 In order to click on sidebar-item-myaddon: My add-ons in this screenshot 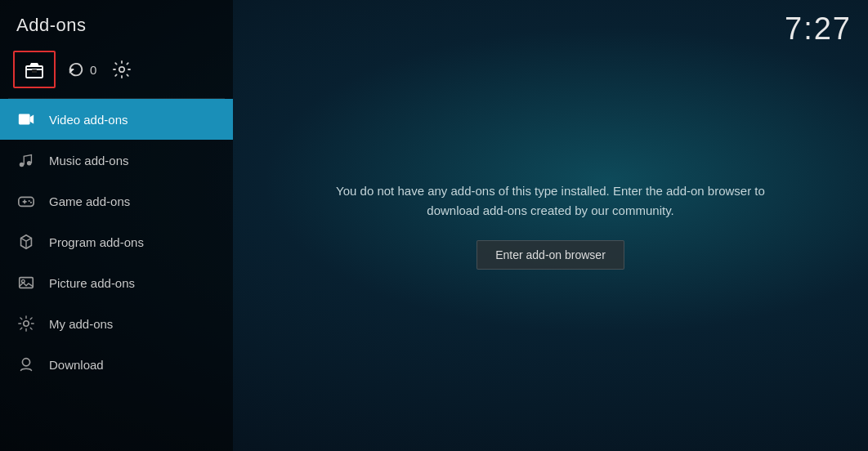, I will do `click(116, 324)`.